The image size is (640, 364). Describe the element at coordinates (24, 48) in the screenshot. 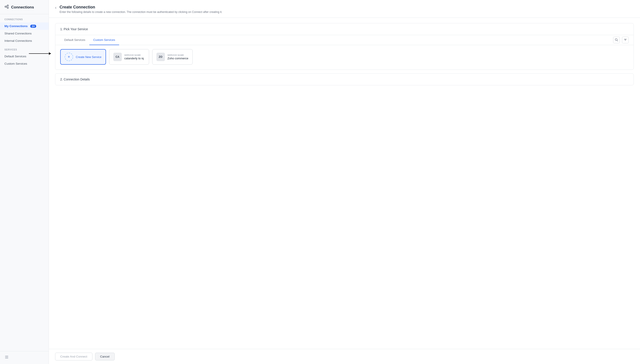

I see `services-section-label: SERVICES` at that location.